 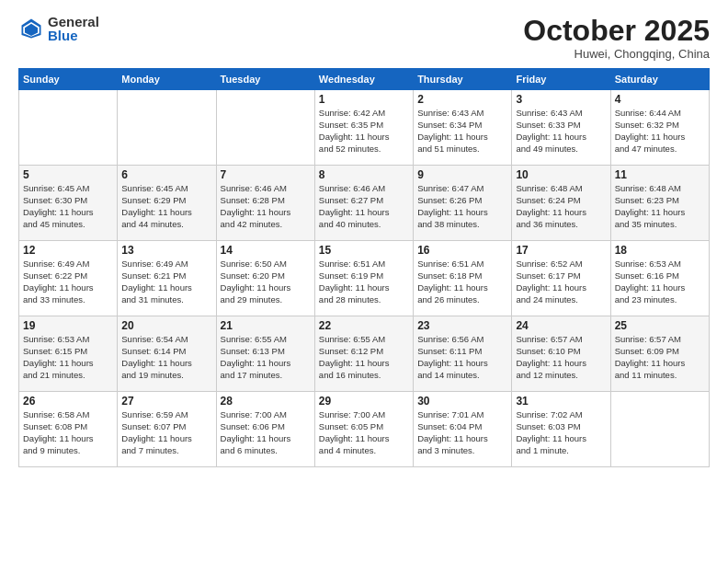 I want to click on calendar-cell: 28Sunrise: 7:00 AMSunset: 6:06 PMDayligh…, so click(x=265, y=430).